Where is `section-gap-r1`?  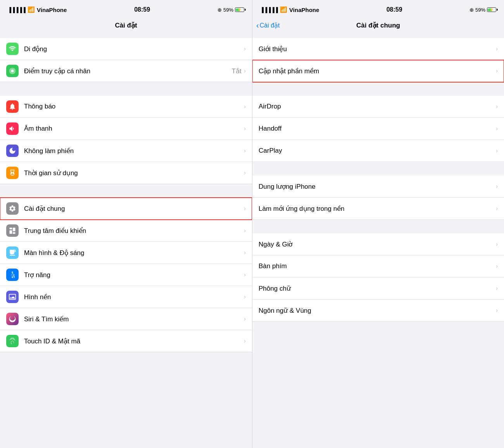
section-gap-r1 is located at coordinates (378, 36).